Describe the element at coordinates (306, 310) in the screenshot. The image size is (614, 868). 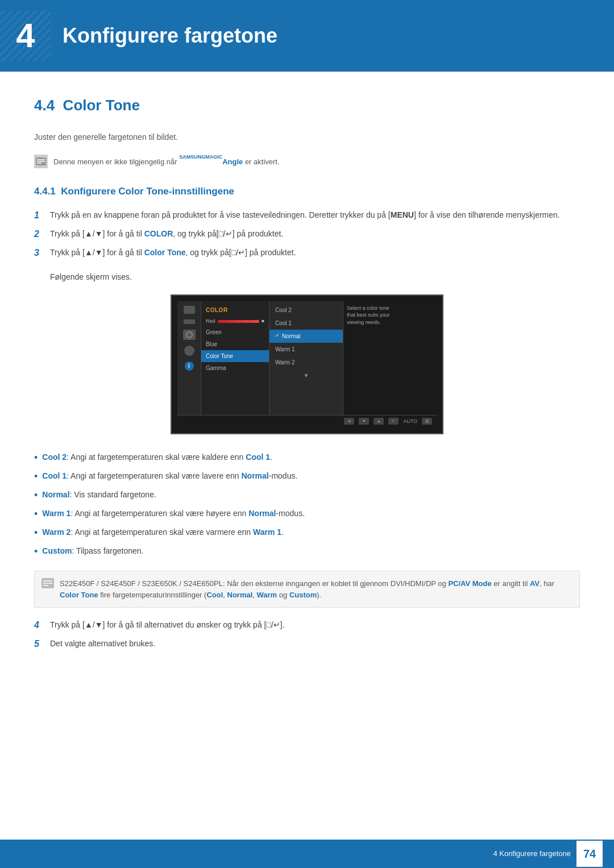
I see `submenu-cool2: Cool 2` at that location.